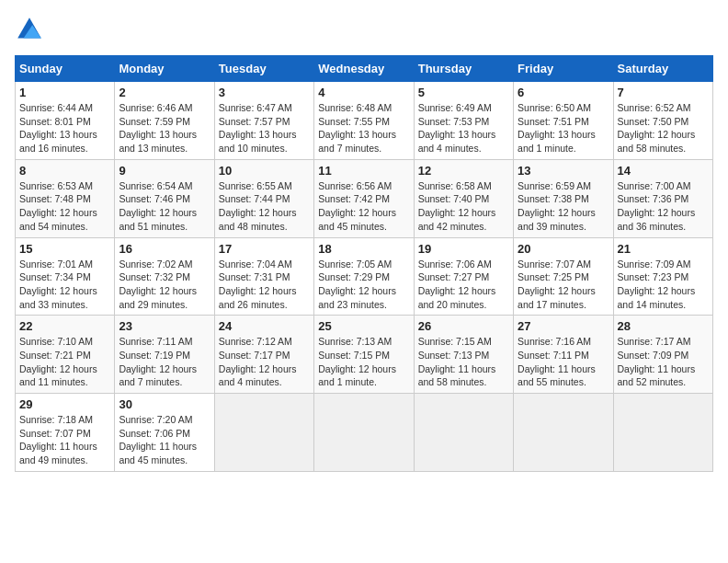  I want to click on day-number: 11, so click(364, 171).